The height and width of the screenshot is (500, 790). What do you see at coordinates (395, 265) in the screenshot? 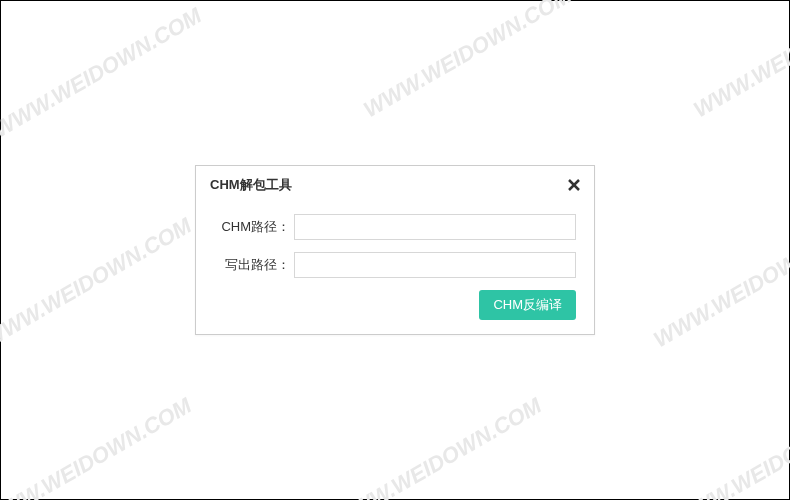
I see `output-path-row: 写出路径：` at bounding box center [395, 265].